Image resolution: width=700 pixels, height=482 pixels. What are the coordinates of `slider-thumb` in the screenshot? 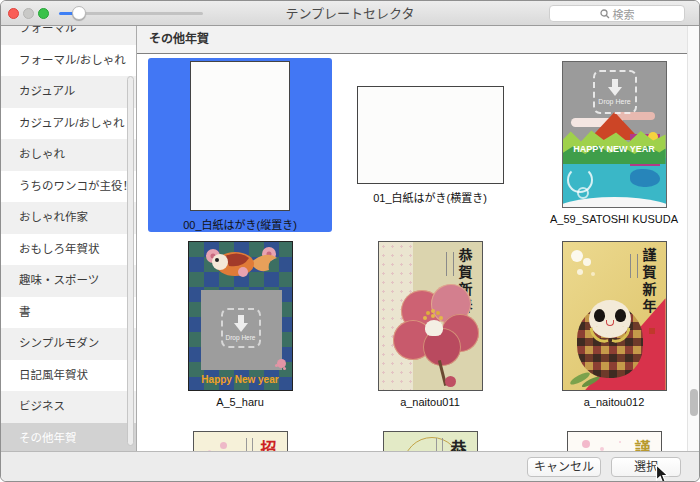 It's located at (79, 13).